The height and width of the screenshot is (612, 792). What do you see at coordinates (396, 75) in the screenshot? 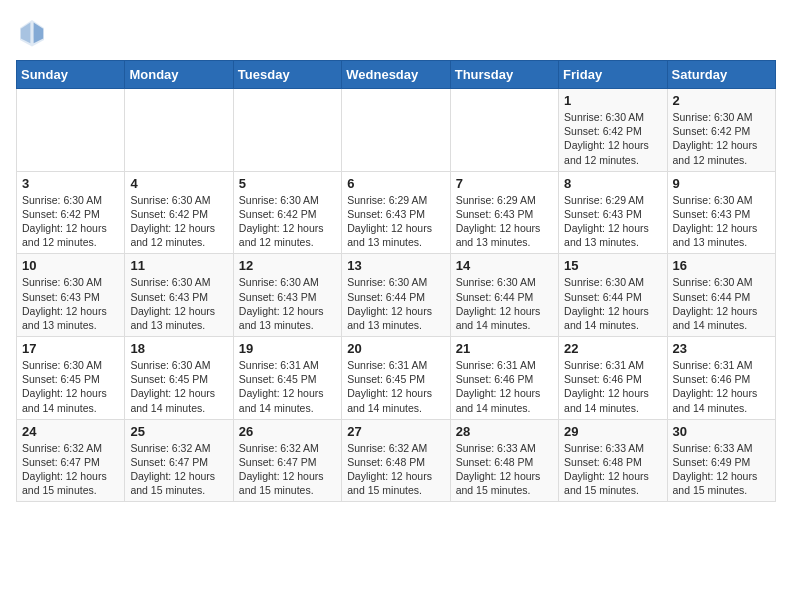
I see `days-of-week-row: SundayMondayTuesdayWednesdayThursdayFrid…` at bounding box center [396, 75].